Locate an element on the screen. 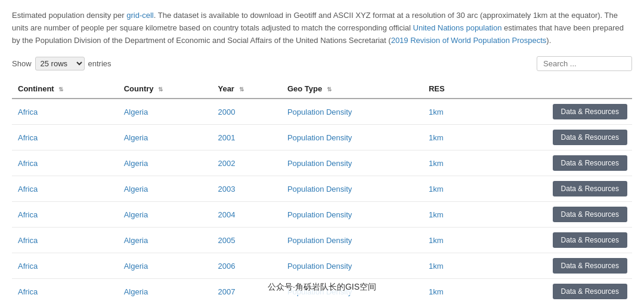 The image size is (644, 301). table-header-row: Continent ⇅ Country ⇅ Year ⇅ Geo Type ⇅ … is located at coordinates (322, 89).